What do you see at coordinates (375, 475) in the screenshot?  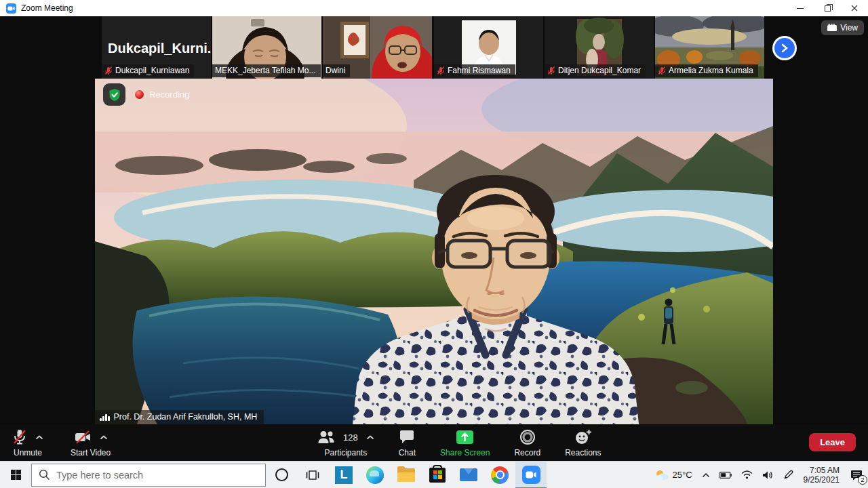 I see `edge-icon` at bounding box center [375, 475].